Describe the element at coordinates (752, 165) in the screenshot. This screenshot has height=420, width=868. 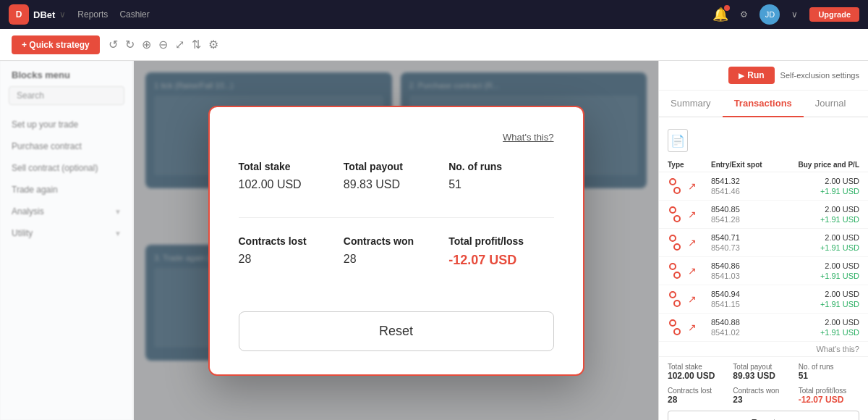
I see `col-entry-exit: Entry/Exit spot` at that location.